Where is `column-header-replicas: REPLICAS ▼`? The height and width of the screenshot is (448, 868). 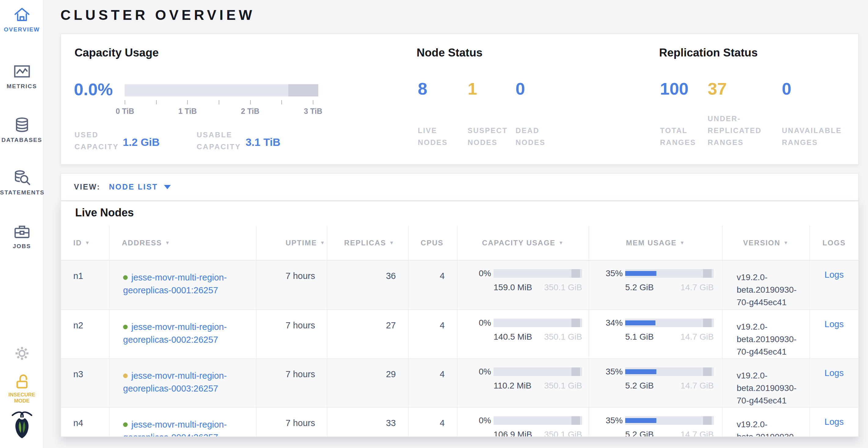
column-header-replicas: REPLICAS ▼ is located at coordinates (367, 243).